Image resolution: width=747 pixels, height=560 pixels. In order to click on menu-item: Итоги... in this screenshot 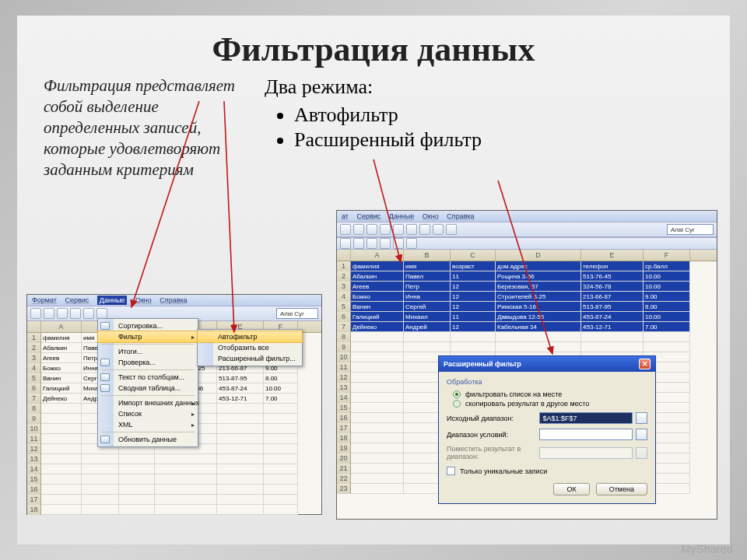, I will do `click(148, 352)`.